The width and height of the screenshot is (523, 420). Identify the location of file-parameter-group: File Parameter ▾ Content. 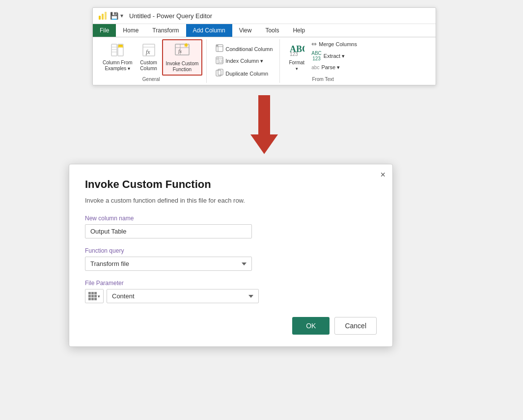
(231, 291).